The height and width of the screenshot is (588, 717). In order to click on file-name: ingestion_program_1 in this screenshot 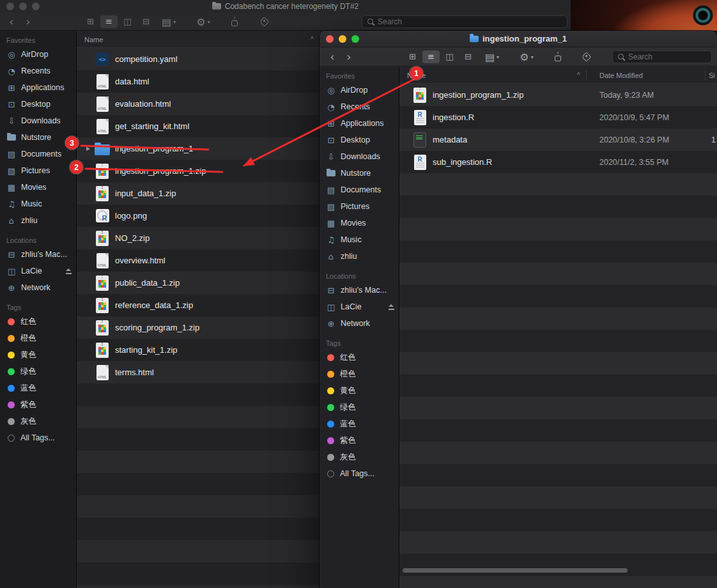, I will do `click(154, 148)`.